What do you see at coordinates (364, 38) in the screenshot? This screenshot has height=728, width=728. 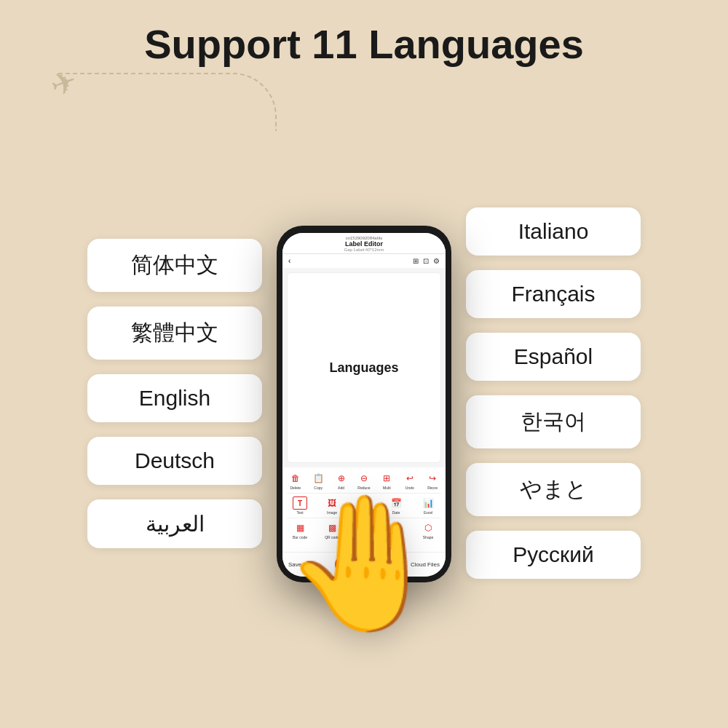 I see `page-title: Support 11 Languages` at bounding box center [364, 38].